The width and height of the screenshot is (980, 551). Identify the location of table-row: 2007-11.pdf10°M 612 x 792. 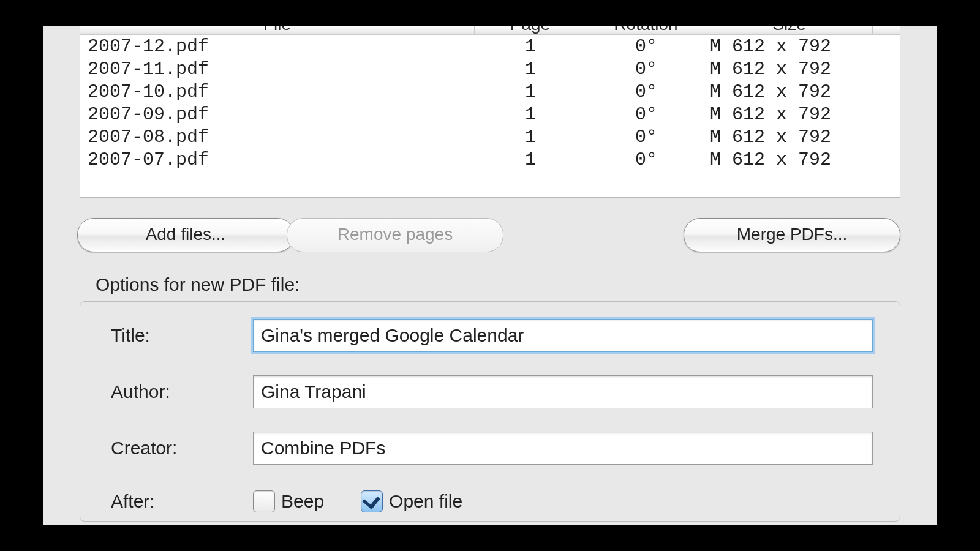
(490, 69).